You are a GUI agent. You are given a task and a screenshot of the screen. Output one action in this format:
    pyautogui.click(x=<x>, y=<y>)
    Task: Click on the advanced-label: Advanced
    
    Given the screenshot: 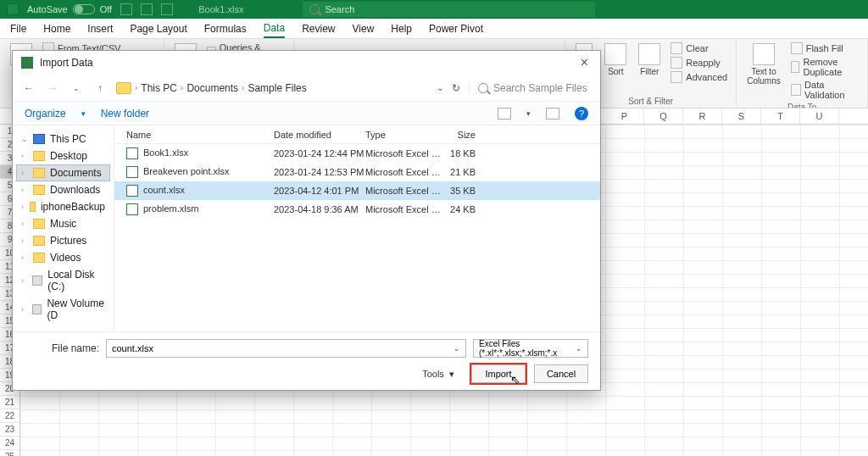 What is the action you would take?
    pyautogui.click(x=707, y=77)
    